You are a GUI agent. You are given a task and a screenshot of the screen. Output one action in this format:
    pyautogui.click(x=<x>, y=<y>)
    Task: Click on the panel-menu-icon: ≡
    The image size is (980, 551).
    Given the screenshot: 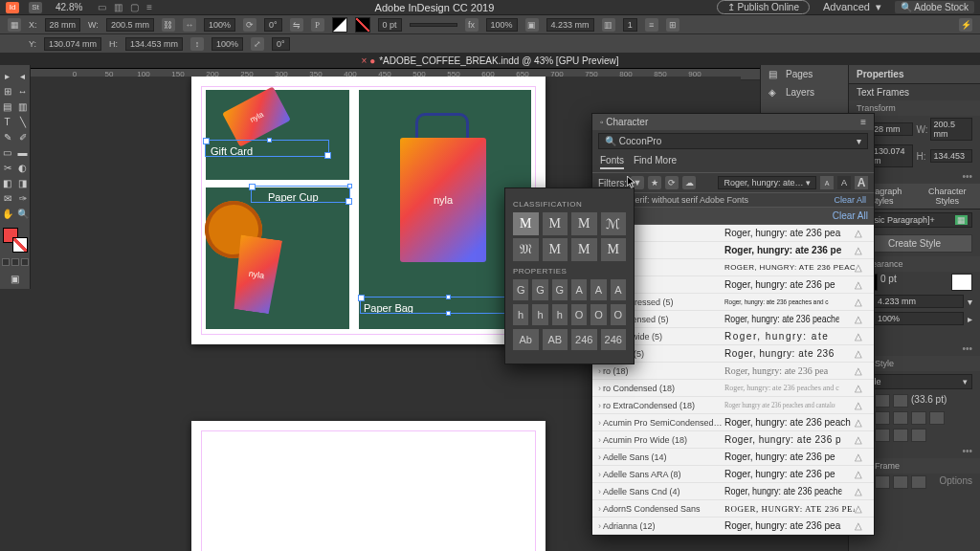 What is the action you would take?
    pyautogui.click(x=863, y=122)
    